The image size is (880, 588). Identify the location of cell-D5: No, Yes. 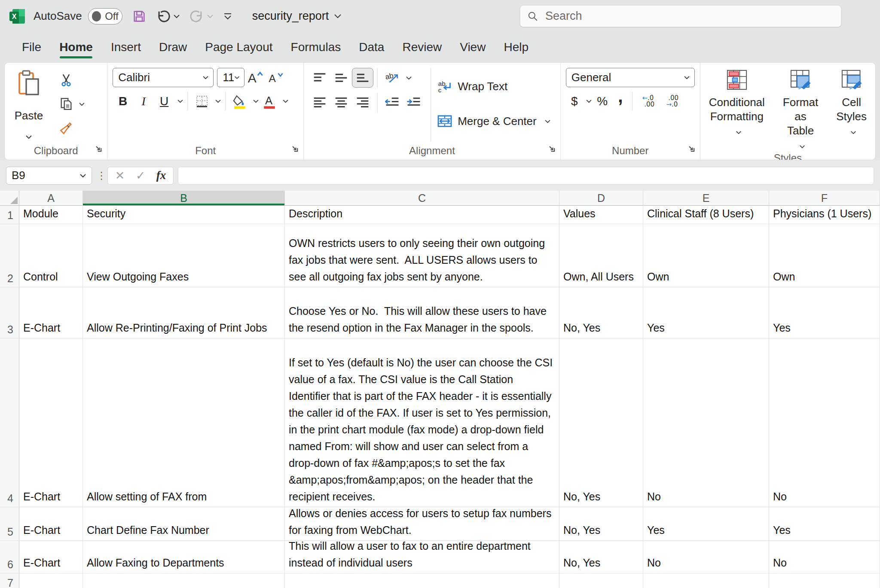
(602, 524).